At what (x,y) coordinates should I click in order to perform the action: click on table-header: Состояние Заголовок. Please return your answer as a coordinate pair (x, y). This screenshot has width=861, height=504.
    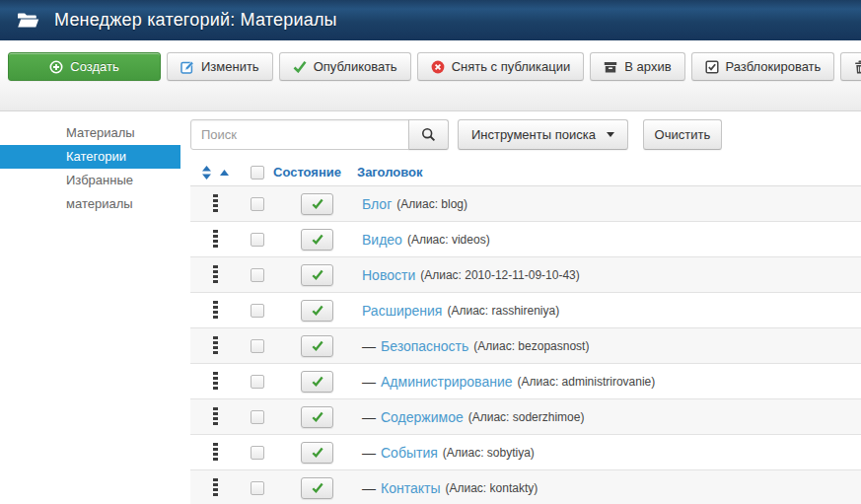
    Looking at the image, I should click on (526, 173).